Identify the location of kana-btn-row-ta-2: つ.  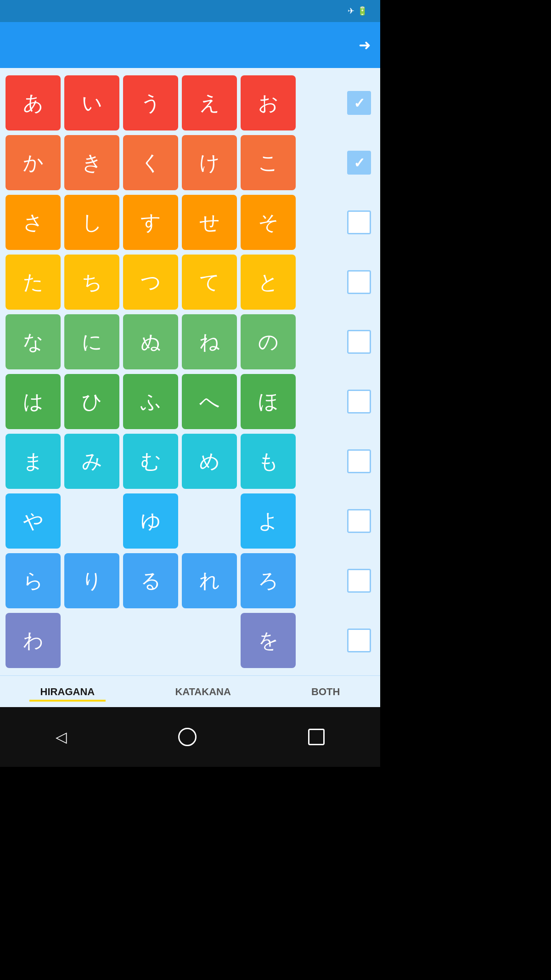
(151, 282).